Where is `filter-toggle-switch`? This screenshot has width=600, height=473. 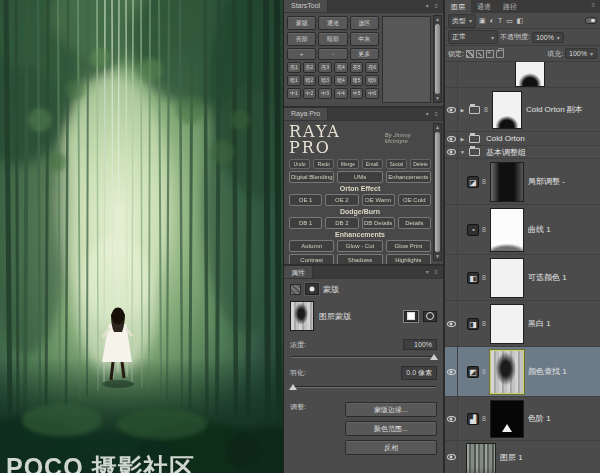
filter-toggle-switch is located at coordinates (591, 20).